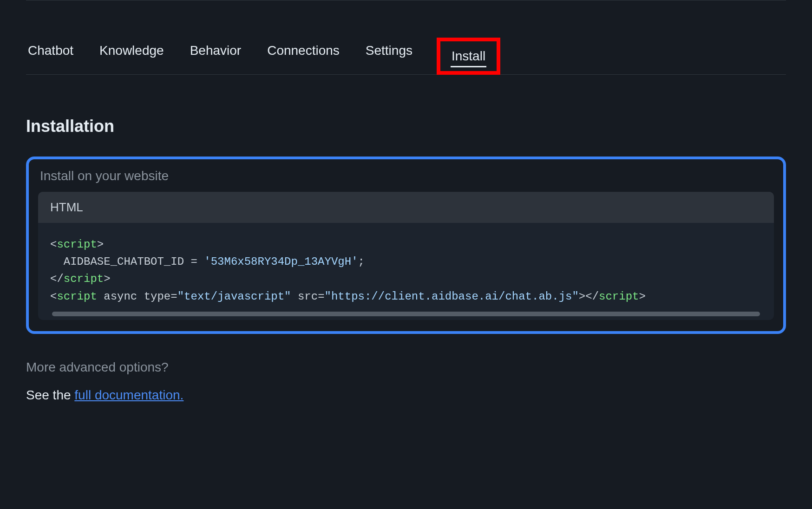 This screenshot has width=812, height=509. I want to click on tab-connections: Connections, so click(303, 56).